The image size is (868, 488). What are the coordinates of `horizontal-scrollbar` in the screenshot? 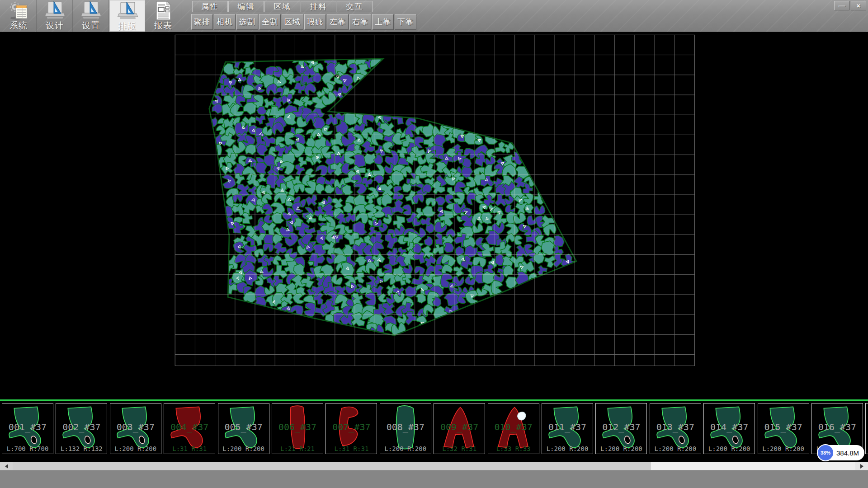 It's located at (434, 466).